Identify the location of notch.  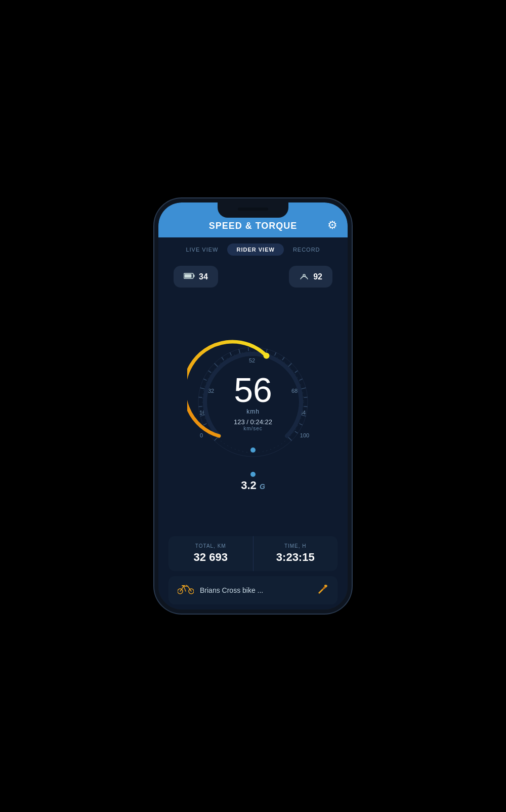
(253, 210).